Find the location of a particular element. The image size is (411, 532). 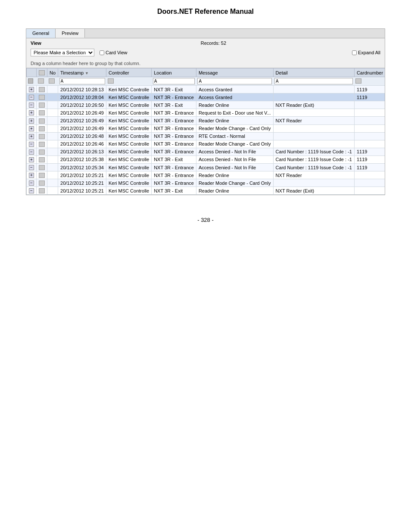

cell-expand-4: + is located at coordinates (32, 121).